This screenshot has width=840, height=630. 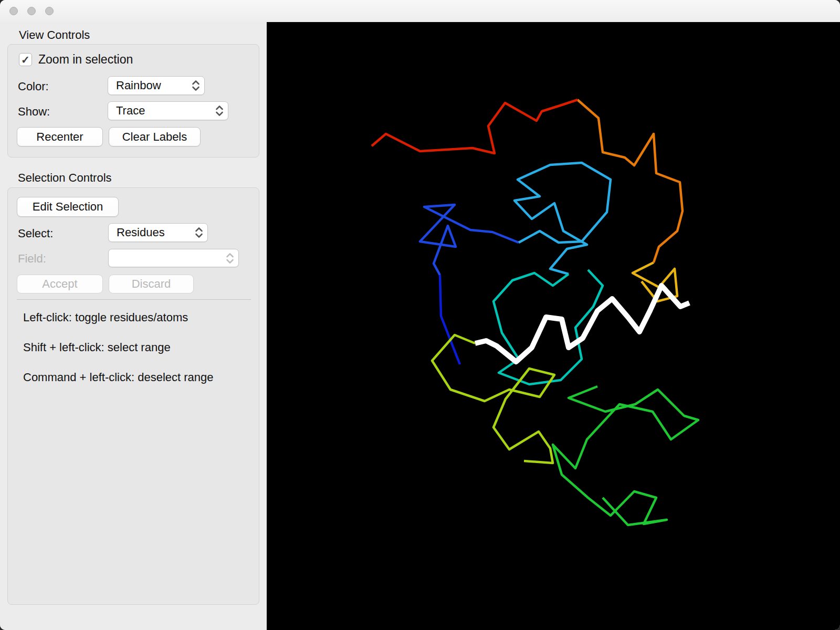 What do you see at coordinates (156, 86) in the screenshot?
I see `color-dropdown: Rainbow` at bounding box center [156, 86].